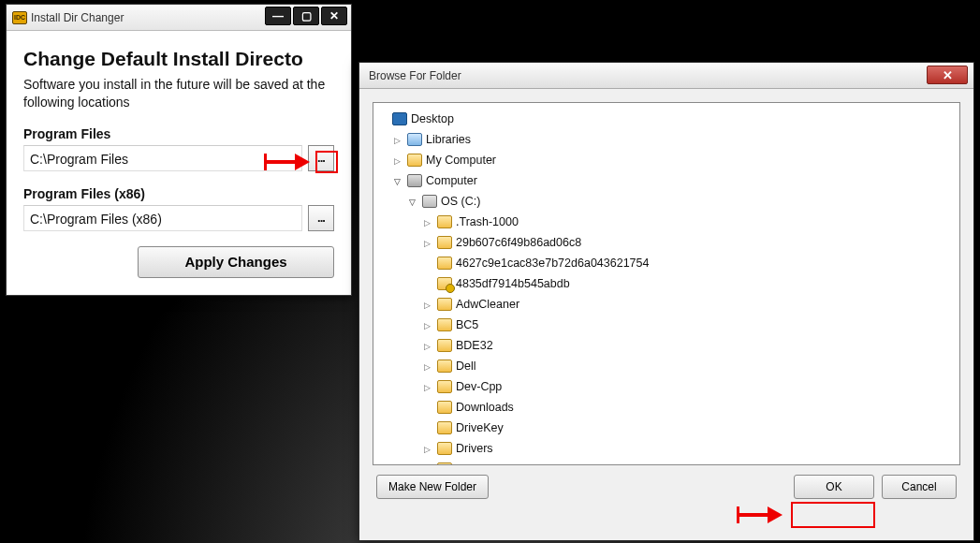 This screenshot has width=980, height=543. What do you see at coordinates (666, 76) in the screenshot?
I see `titlebar: Browse For Folder ✕` at bounding box center [666, 76].